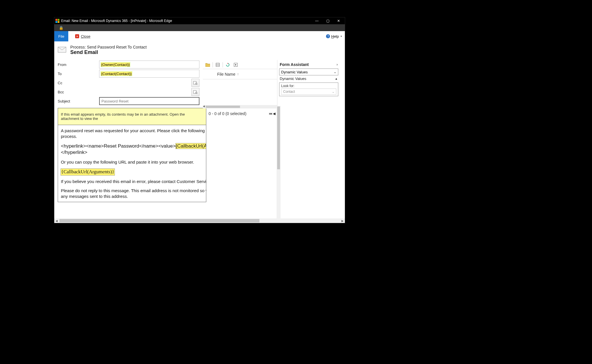 Image resolution: width=592 pixels, height=364 pixels. I want to click on file-list, so click(240, 92).